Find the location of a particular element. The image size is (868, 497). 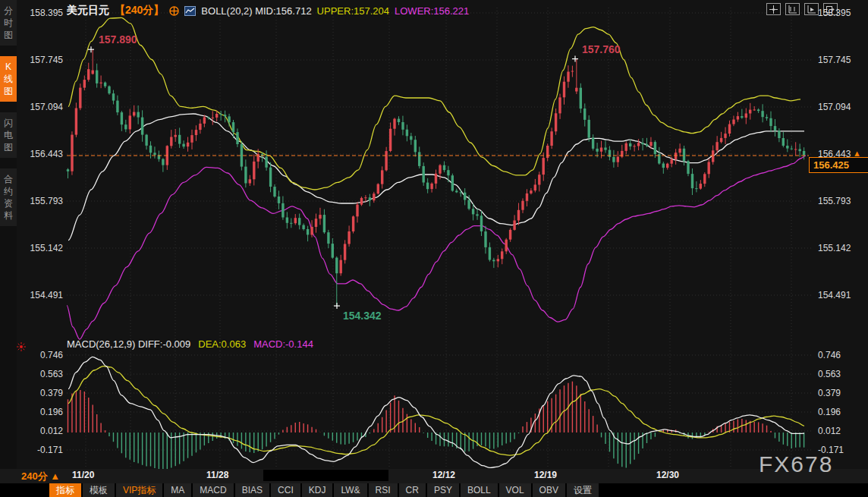

period-button: 240分 ▲ is located at coordinates (41, 477).